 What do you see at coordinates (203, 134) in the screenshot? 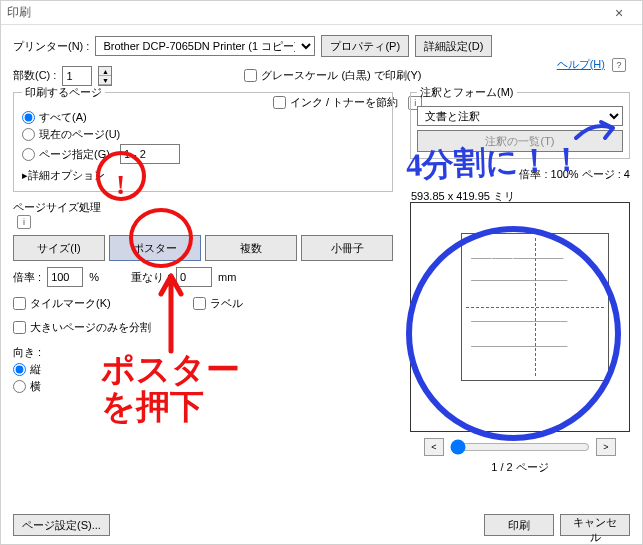
I see `current-page-radio: 現在のページ(U)` at bounding box center [203, 134].